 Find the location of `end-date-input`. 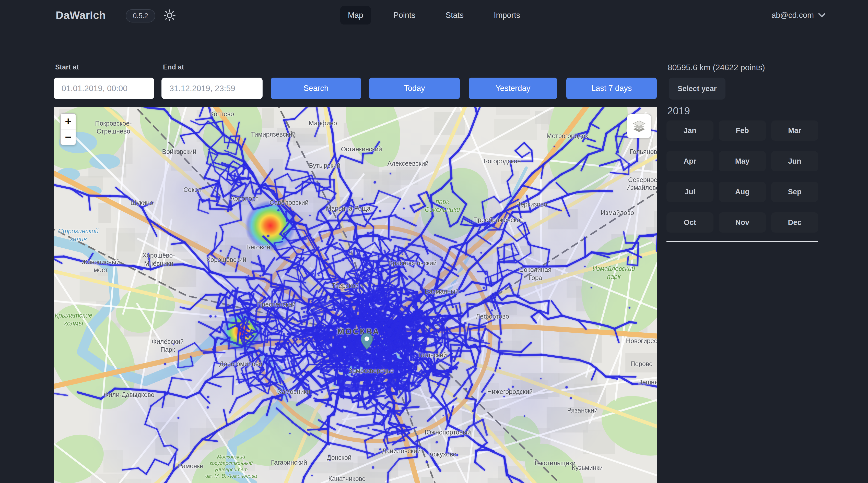

end-date-input is located at coordinates (212, 88).